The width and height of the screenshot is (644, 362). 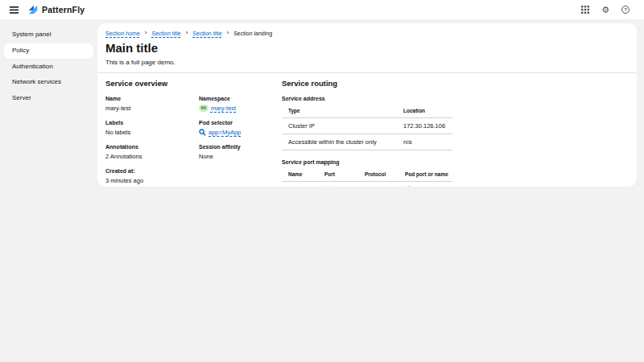 What do you see at coordinates (625, 10) in the screenshot?
I see `help-button: ?` at bounding box center [625, 10].